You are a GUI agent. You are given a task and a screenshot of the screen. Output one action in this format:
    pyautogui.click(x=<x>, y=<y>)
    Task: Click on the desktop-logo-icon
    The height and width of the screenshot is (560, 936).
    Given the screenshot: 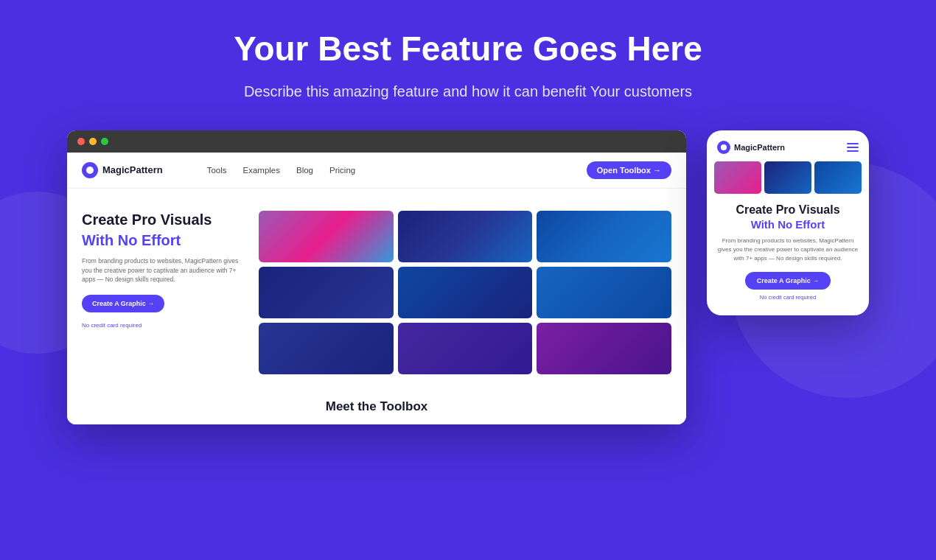 What is the action you would take?
    pyautogui.click(x=90, y=170)
    